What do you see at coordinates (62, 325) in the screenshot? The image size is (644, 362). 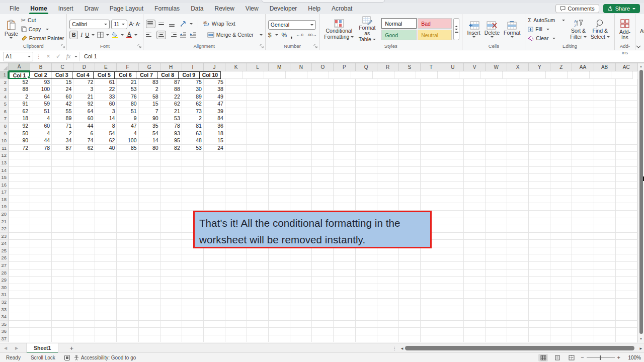 I see `cell-C35` at bounding box center [62, 325].